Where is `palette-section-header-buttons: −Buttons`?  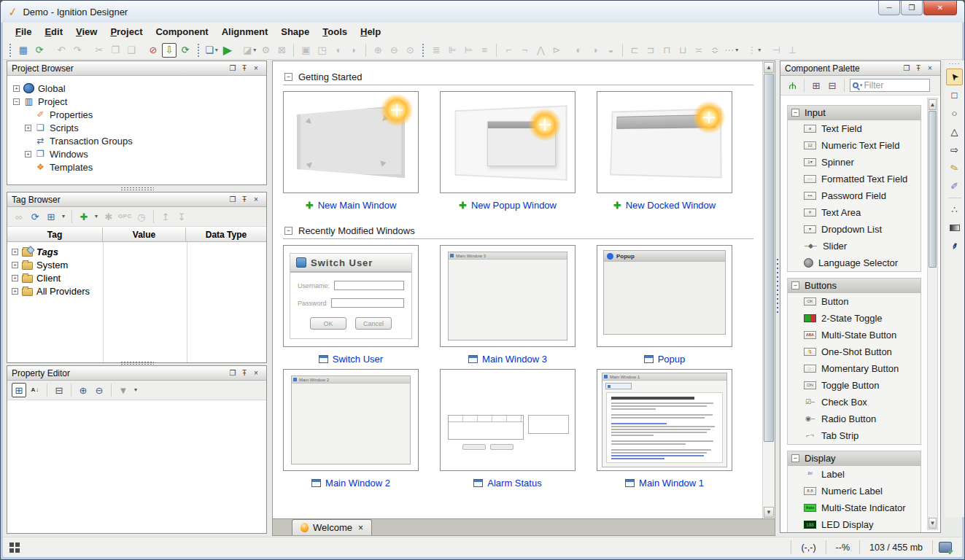
palette-section-header-buttons: −Buttons is located at coordinates (854, 286).